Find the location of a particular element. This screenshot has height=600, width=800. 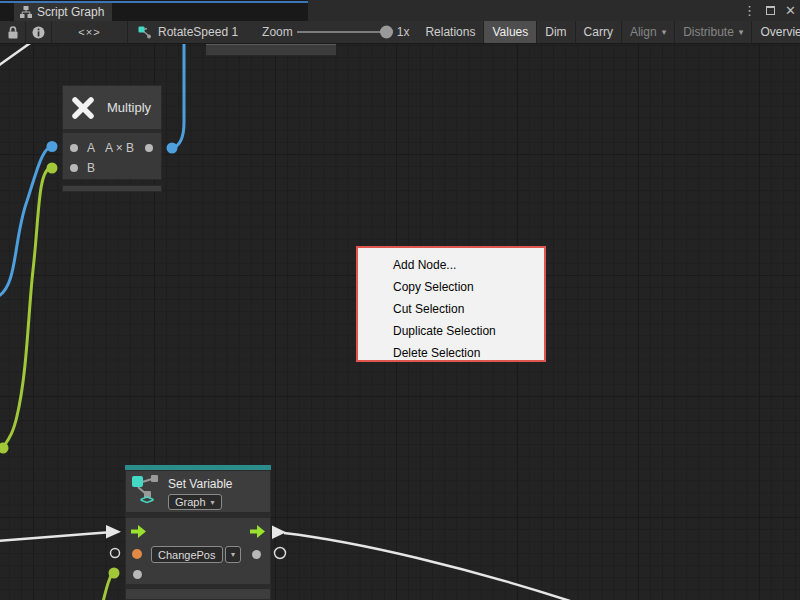

setvar-footer is located at coordinates (198, 594).